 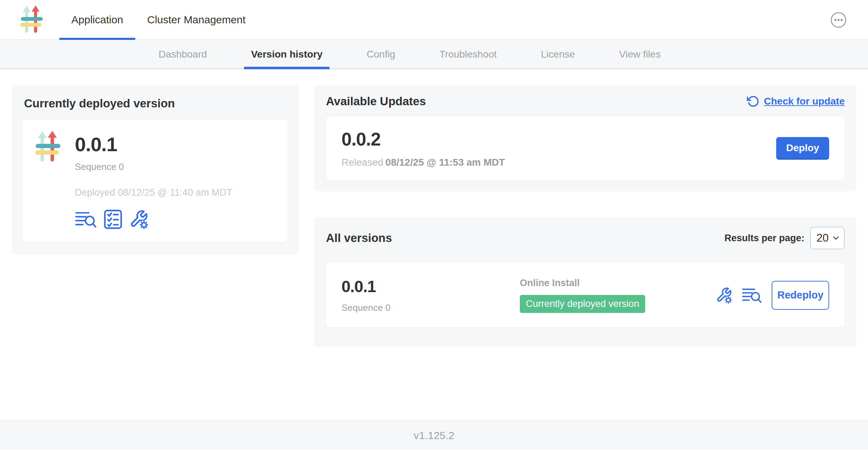 I want to click on tab-license: License, so click(x=558, y=54).